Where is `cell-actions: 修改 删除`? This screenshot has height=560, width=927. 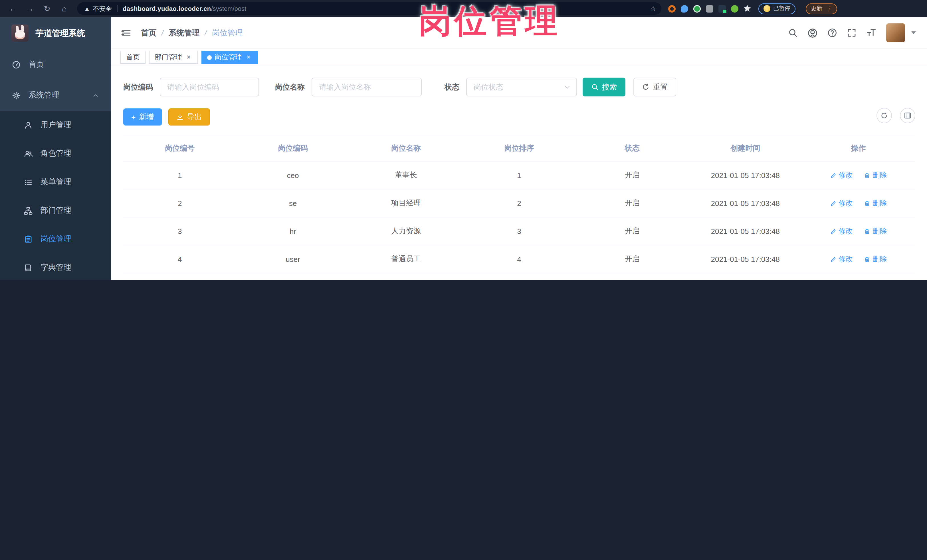 cell-actions: 修改 删除 is located at coordinates (859, 175).